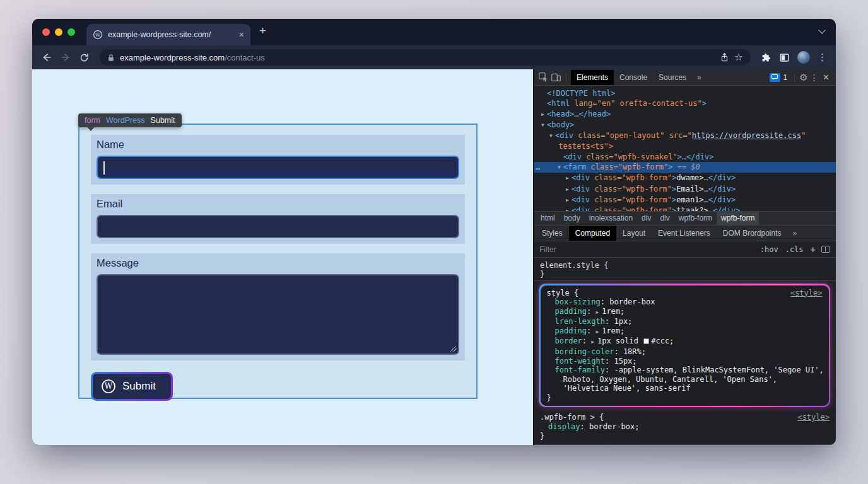  Describe the element at coordinates (71, 32) in the screenshot. I see `zoom-window-button` at that location.